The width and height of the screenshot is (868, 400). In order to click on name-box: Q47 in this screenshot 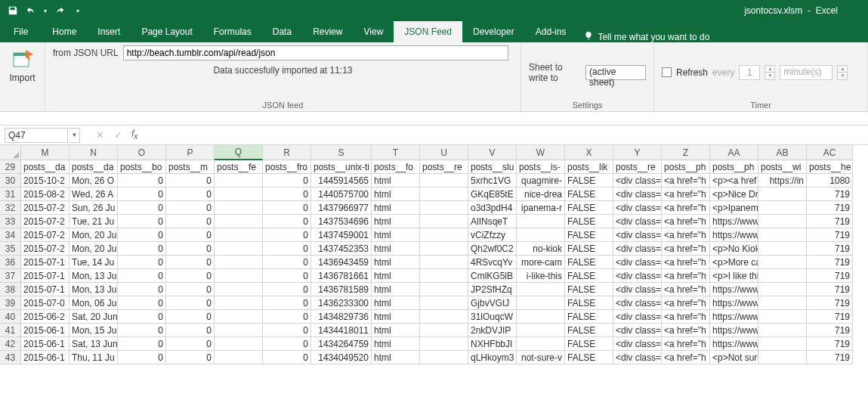, I will do `click(36, 135)`.